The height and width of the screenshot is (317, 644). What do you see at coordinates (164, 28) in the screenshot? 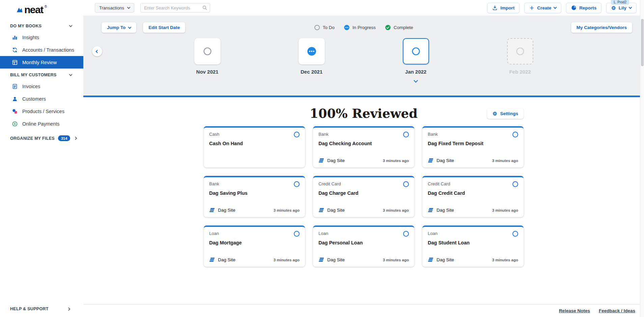
I see `edit-start-date-label: Edit Start Date` at bounding box center [164, 28].